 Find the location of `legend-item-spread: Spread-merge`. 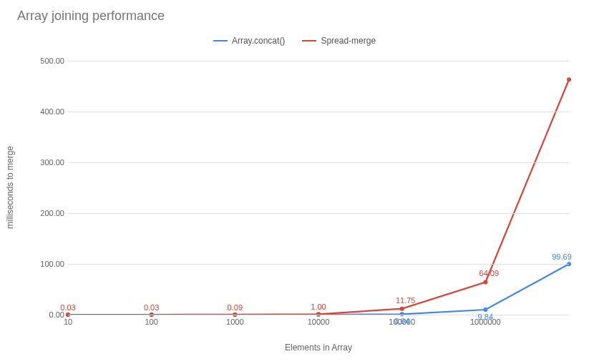

legend-item-spread: Spread-merge is located at coordinates (339, 41).